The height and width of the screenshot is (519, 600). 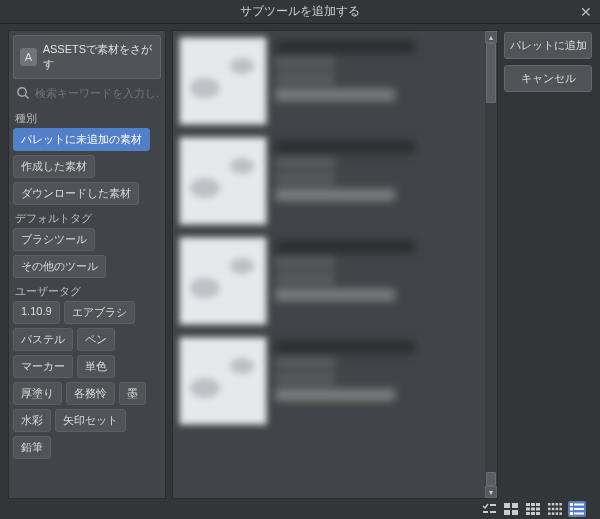 What do you see at coordinates (132, 394) in the screenshot?
I see `filter-chip: 墨` at bounding box center [132, 394].